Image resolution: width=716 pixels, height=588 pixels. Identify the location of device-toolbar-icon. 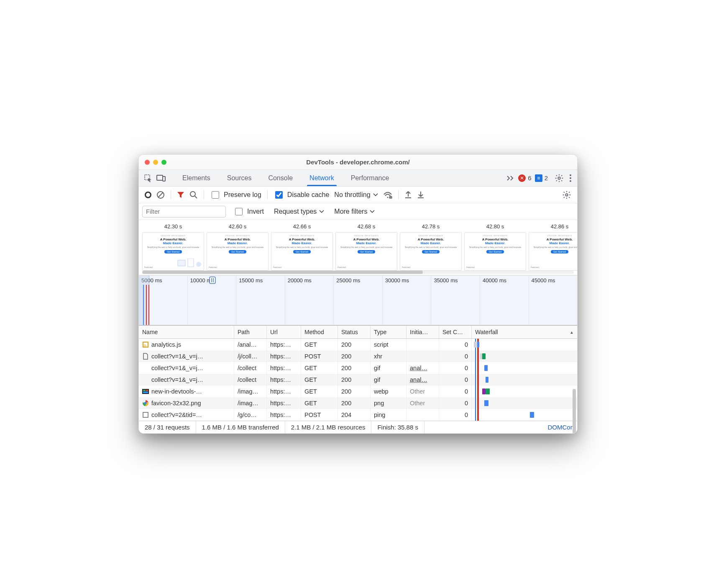
(161, 178).